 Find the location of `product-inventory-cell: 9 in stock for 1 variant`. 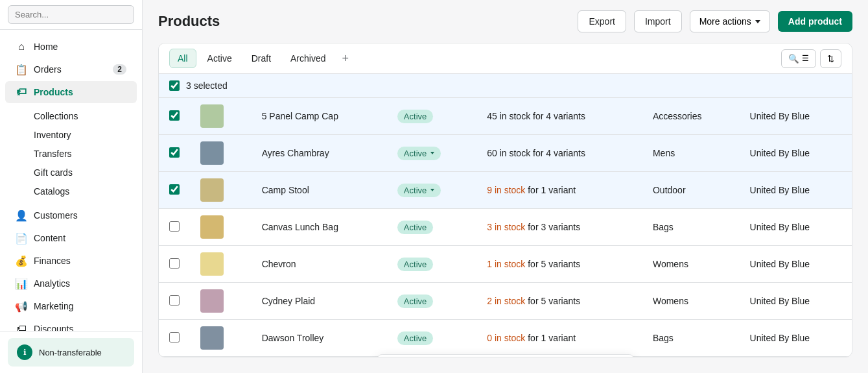

product-inventory-cell: 9 in stock for 1 variant is located at coordinates (559, 191).